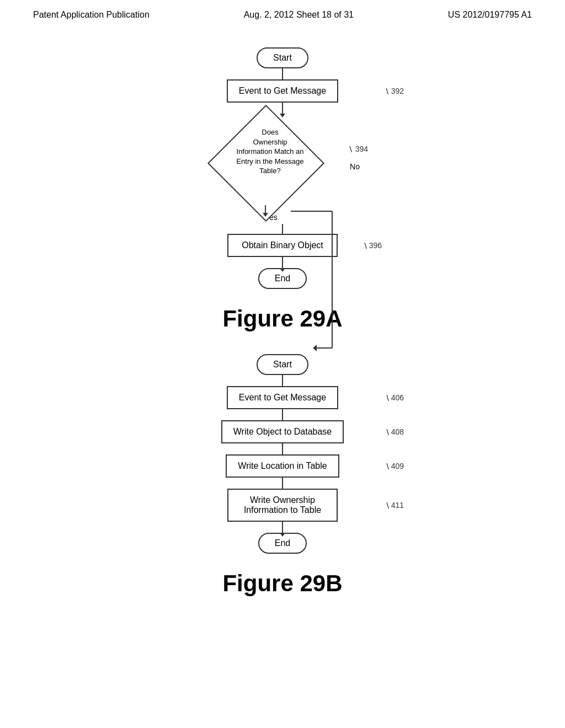 The height and width of the screenshot is (728, 565). What do you see at coordinates (282, 466) in the screenshot?
I see `write-location-node: Write Location in Table` at bounding box center [282, 466].